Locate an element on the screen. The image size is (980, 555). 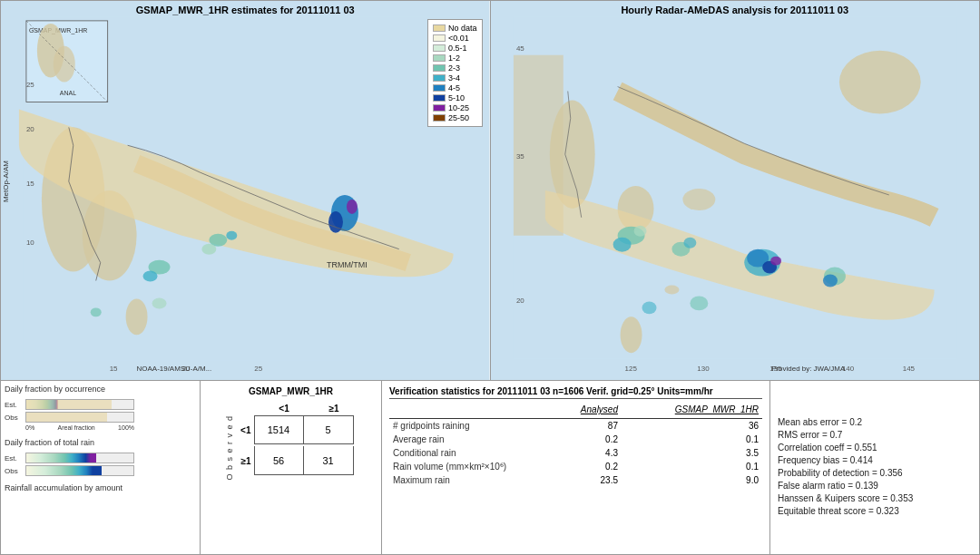
stats-table: Analysed GSMAP_MWR_1HR # gridpoints rain… is located at coordinates (575, 444).